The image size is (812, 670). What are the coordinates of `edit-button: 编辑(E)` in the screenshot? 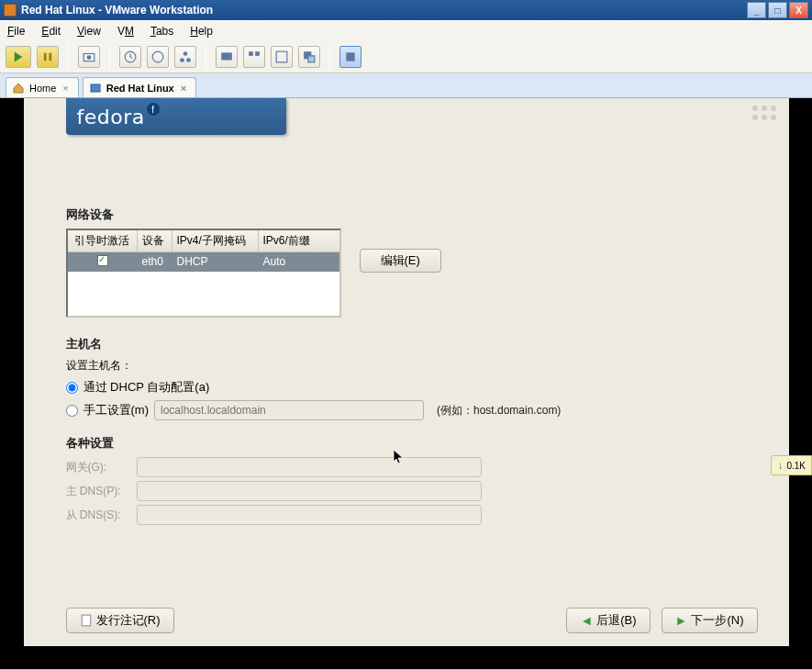 It's located at (400, 261).